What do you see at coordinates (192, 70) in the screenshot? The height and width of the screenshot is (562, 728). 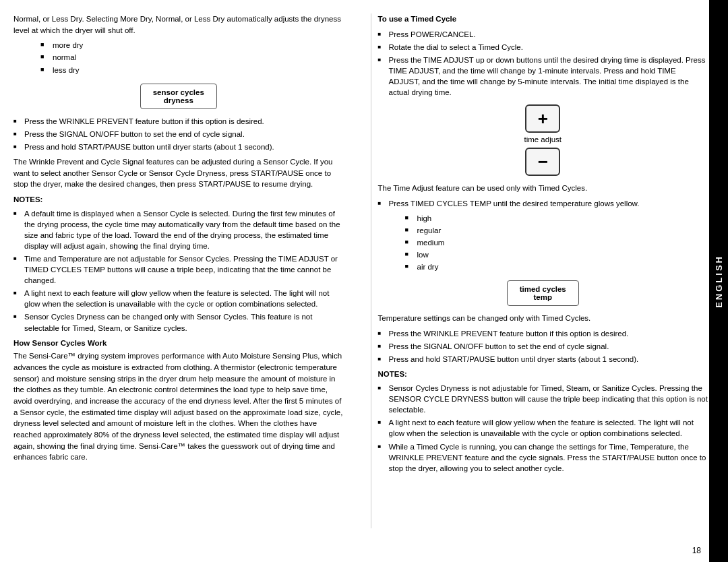 I see `dryness-option-less-dry: less dry` at bounding box center [192, 70].